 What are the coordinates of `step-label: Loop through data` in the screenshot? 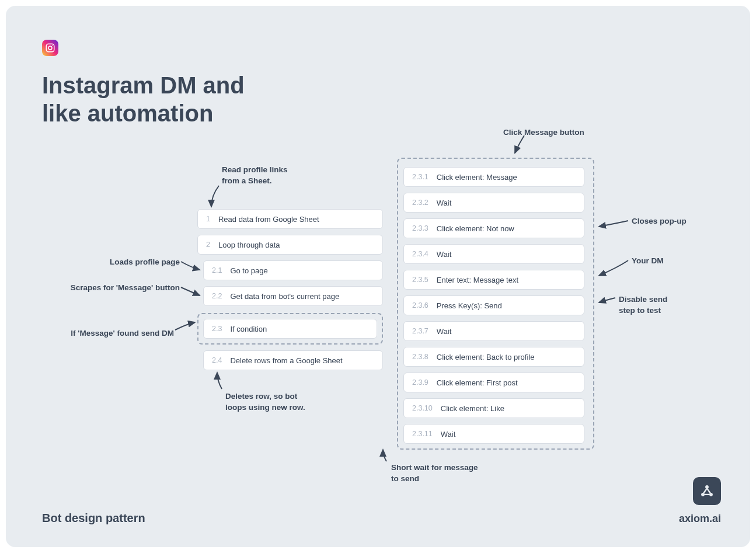 It's located at (249, 245).